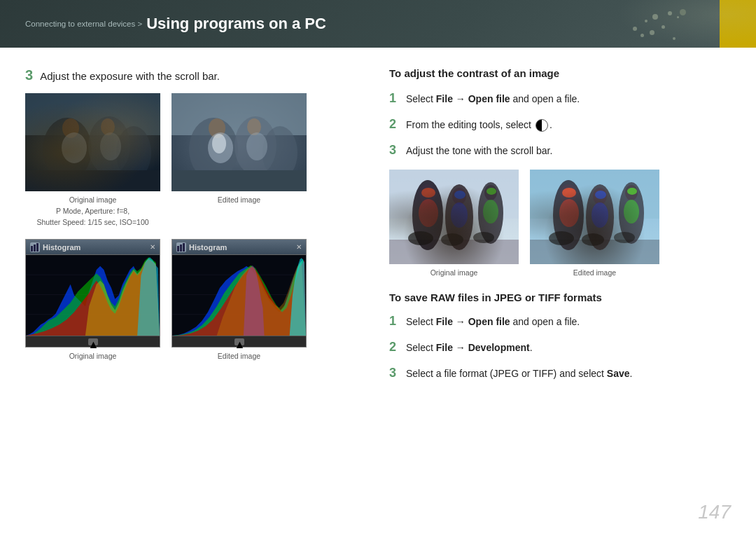  Describe the element at coordinates (560, 373) in the screenshot. I see `raw-step3: 3 Select a file format (JPEG or TIFF) an…` at that location.